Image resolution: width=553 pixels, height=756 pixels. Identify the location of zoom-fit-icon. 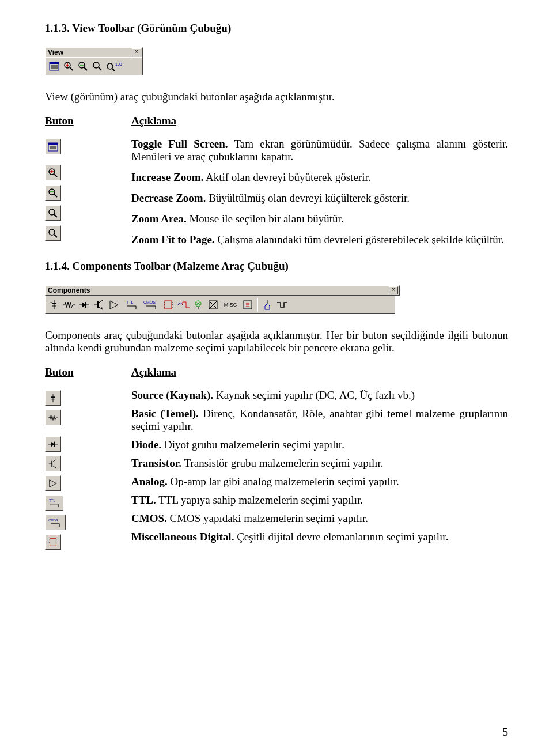
(53, 233).